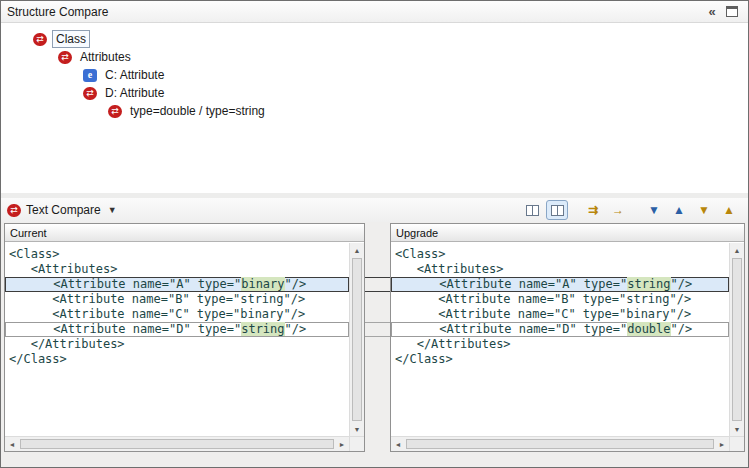  Describe the element at coordinates (648, 329) in the screenshot. I see `diff-highlight: double` at that location.